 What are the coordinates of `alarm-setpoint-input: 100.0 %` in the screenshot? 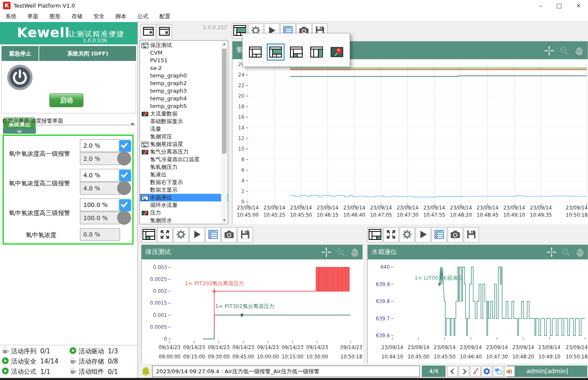 It's located at (100, 205).